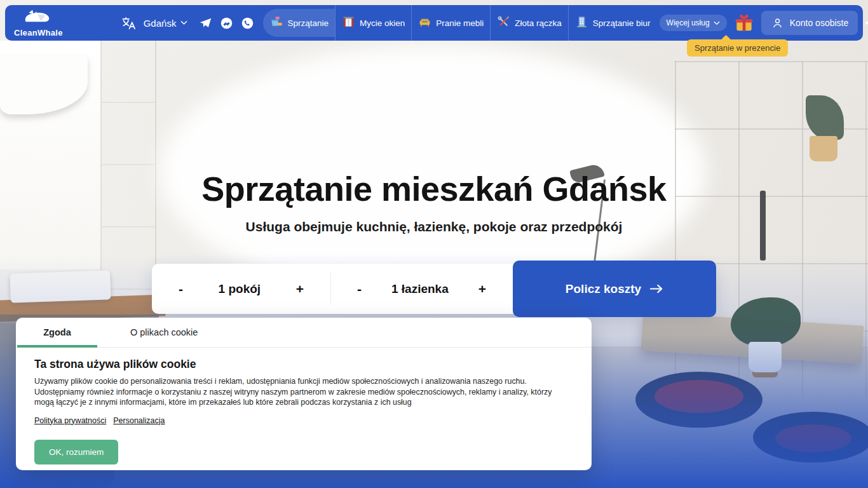 This screenshot has height=488, width=868. Describe the element at coordinates (166, 23) in the screenshot. I see `city-selector: Gdańsk` at that location.